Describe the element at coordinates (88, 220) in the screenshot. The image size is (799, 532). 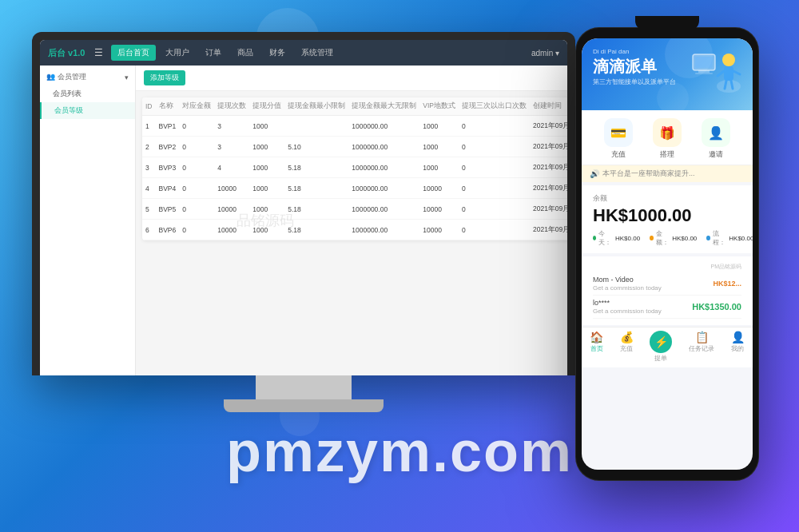
I see `admin-sidebar: 👥 会员管理 会员列表 会员等级` at that location.